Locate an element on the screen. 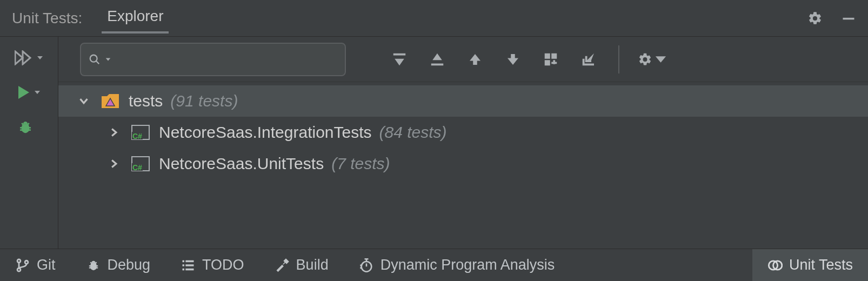 The image size is (868, 281). minimize-button is located at coordinates (849, 18).